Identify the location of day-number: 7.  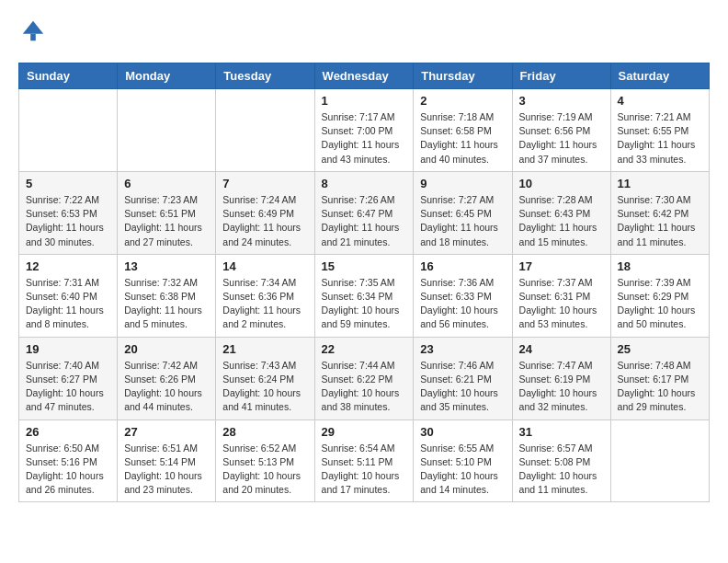
(265, 184).